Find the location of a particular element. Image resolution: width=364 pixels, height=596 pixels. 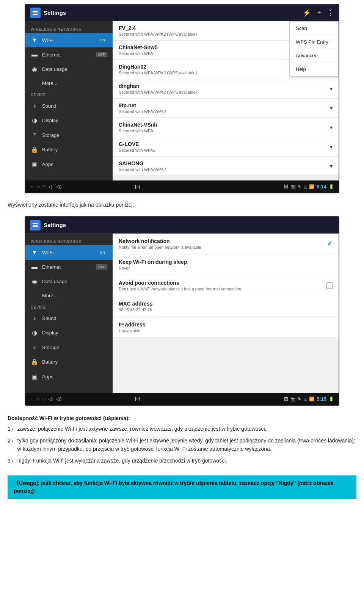

network-chinanet-vsnh: ChinaNet-VSnh Secured with WPA ▾ is located at coordinates (226, 127).